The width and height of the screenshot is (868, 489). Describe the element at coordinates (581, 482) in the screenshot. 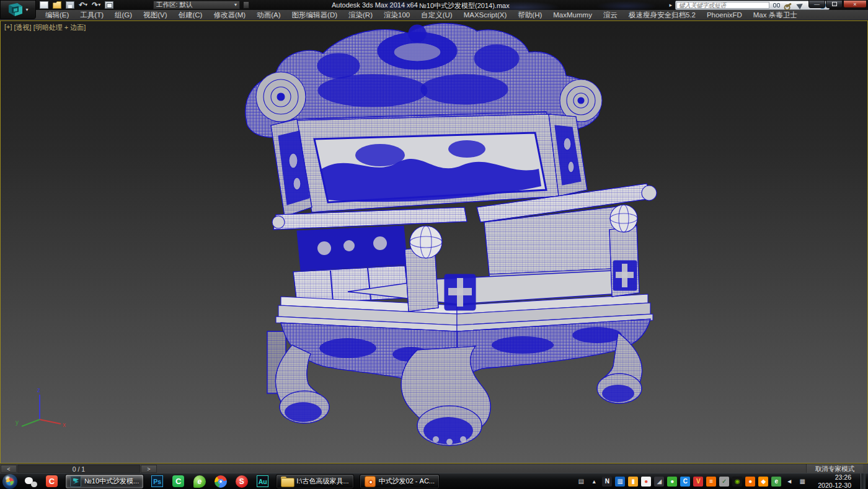

I see `input-keyboard-tray-icon: ▤` at that location.